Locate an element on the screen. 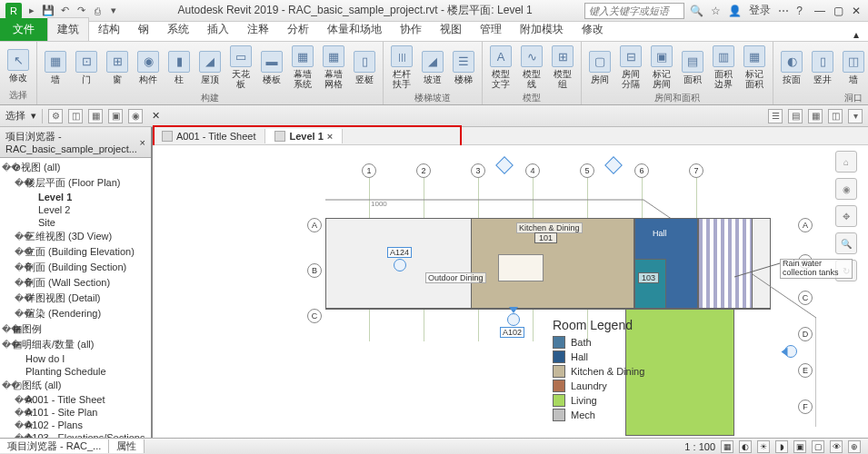  ribbon-tab: 附加模块 is located at coordinates (542, 29).